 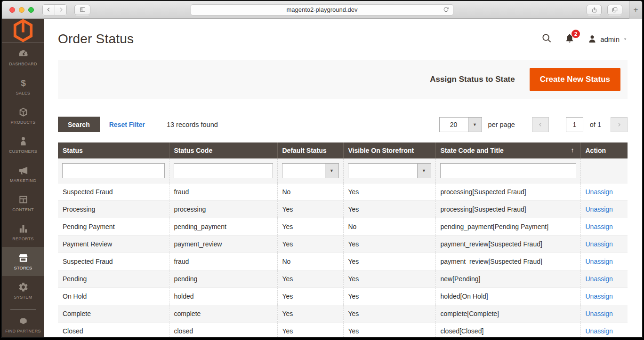 I want to click on sidebar-item-system: SYSTEM, so click(x=23, y=291).